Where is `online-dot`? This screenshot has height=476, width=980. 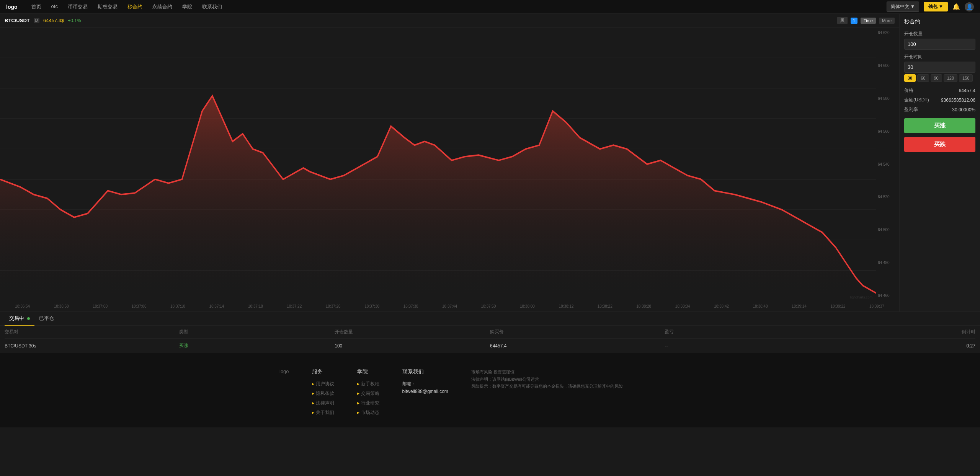 online-dot is located at coordinates (28, 318).